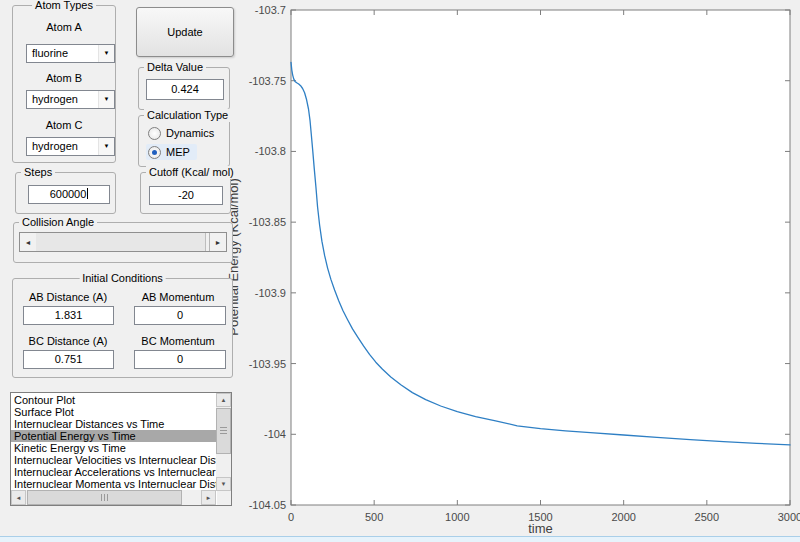 Image resolution: width=800 pixels, height=542 pixels. I want to click on plot-type-list: Contour PlotSurface PlotInternuclear Dis…, so click(114, 442).